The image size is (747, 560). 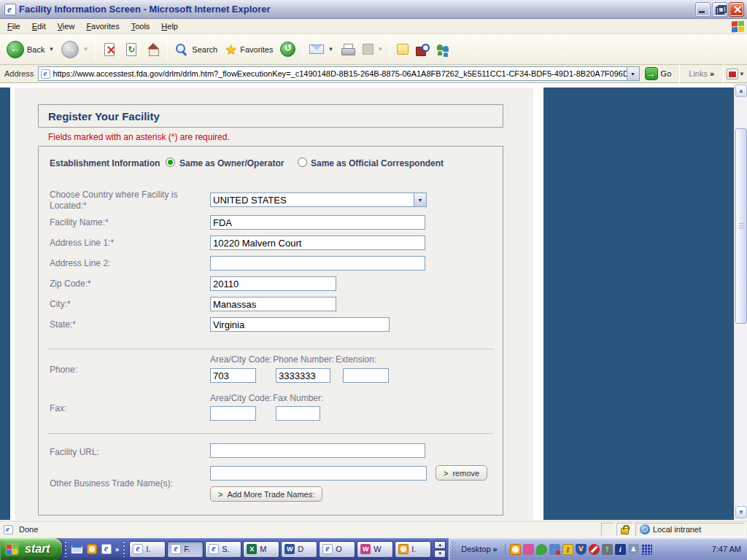 I want to click on favorites-button: ★ Favorites, so click(x=249, y=50).